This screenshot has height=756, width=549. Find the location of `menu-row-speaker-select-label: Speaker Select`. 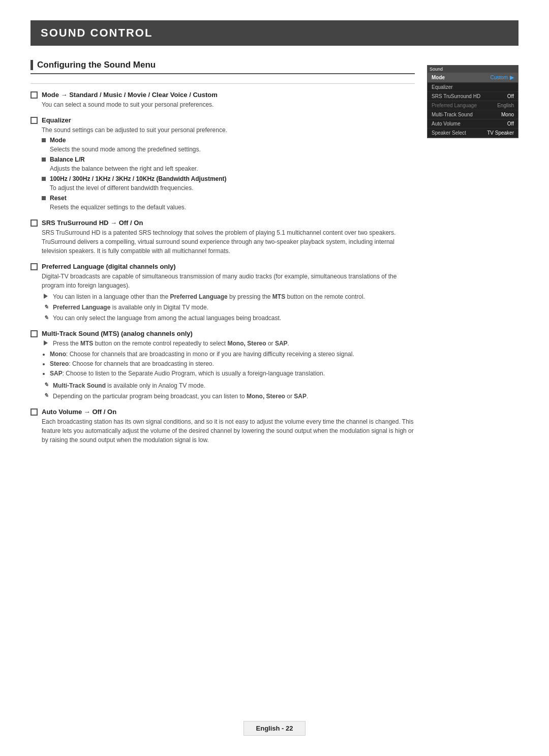

menu-row-speaker-select-label: Speaker Select is located at coordinates (449, 133).